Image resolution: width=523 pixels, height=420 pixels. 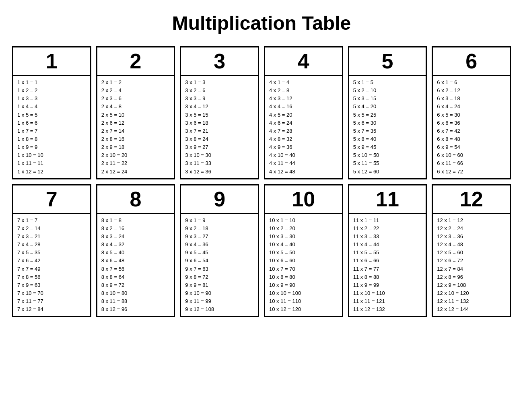 I want to click on table-row: 7 x 3 = 21, so click(x=51, y=237).